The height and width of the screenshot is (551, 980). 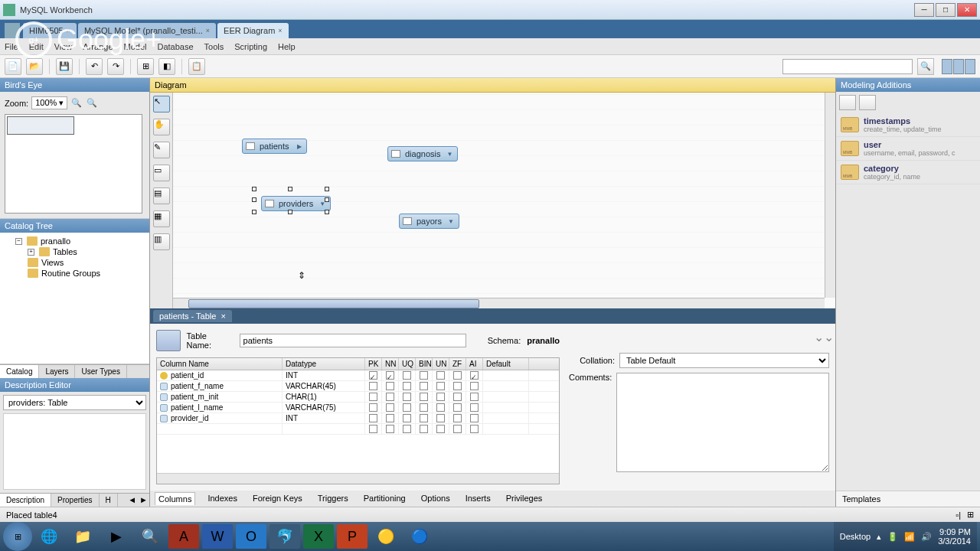 I want to click on menu-edit: Edit, so click(x=37, y=47).